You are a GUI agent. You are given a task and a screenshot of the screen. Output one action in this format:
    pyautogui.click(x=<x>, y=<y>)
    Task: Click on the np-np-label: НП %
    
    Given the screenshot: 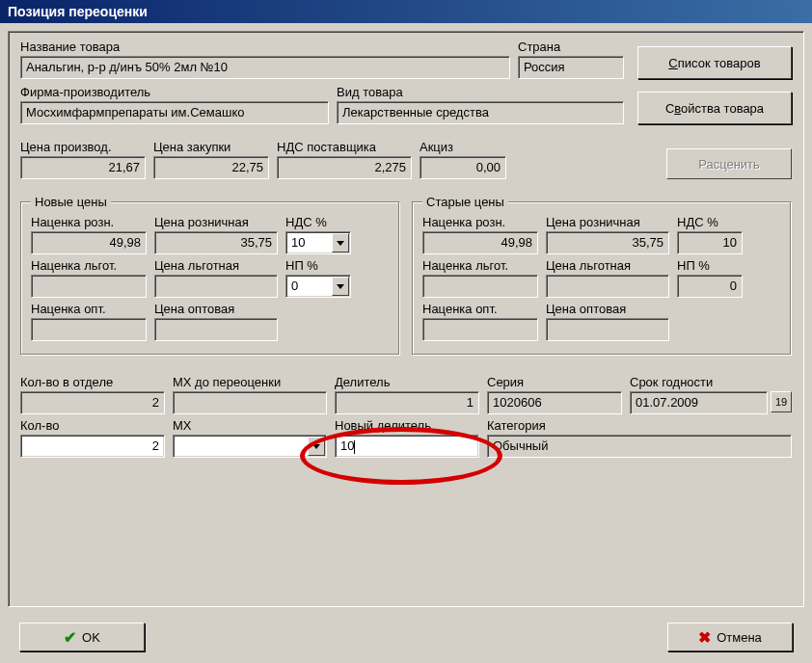 What is the action you would take?
    pyautogui.click(x=318, y=266)
    